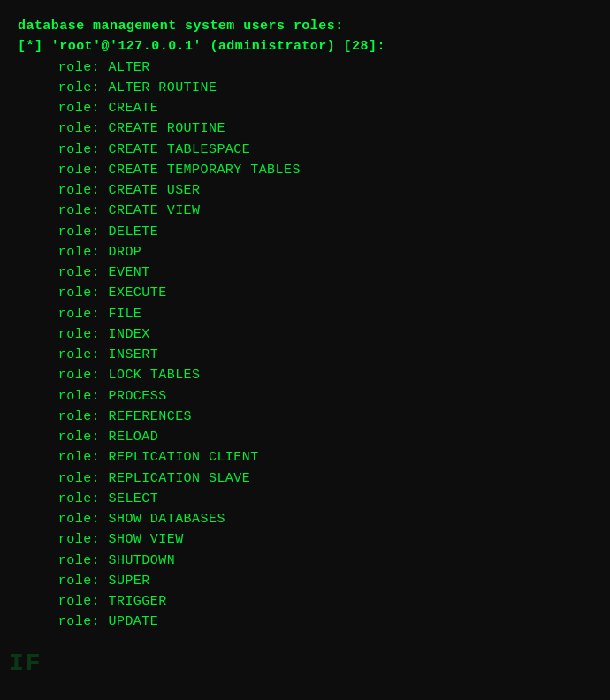  What do you see at coordinates (305, 539) in the screenshot?
I see `role-line-23: role: SHOW VIEW` at bounding box center [305, 539].